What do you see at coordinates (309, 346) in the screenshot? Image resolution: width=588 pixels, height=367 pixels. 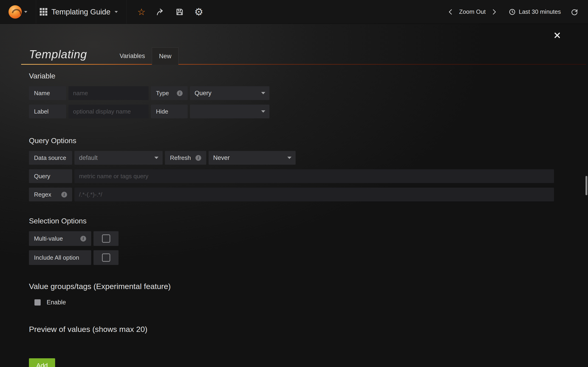 I see `section-preview: Preview of values (shows max 20) Add` at bounding box center [309, 346].